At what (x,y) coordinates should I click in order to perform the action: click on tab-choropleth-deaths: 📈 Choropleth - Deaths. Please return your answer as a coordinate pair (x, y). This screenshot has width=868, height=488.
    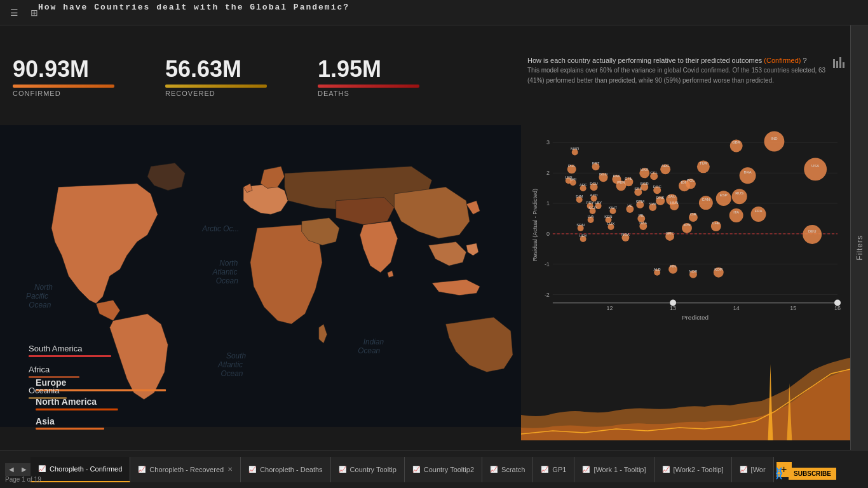
    Looking at the image, I should click on (286, 470).